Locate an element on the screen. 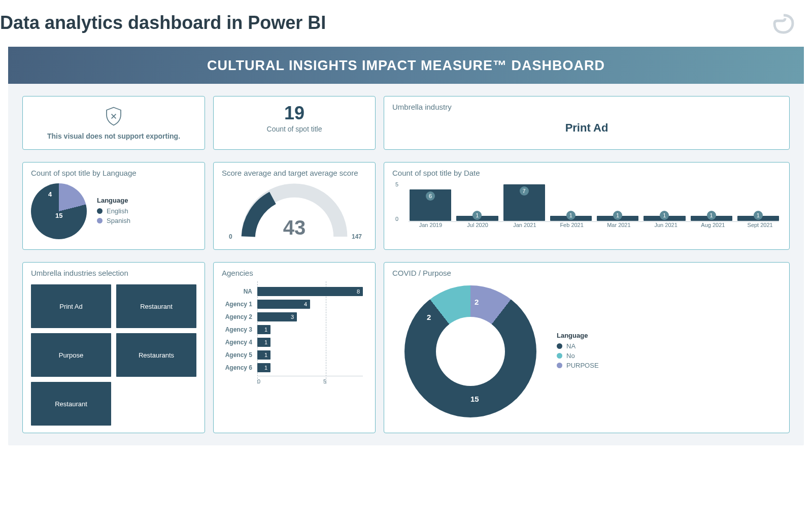  date-x-label: Jul 2020 is located at coordinates (478, 225).